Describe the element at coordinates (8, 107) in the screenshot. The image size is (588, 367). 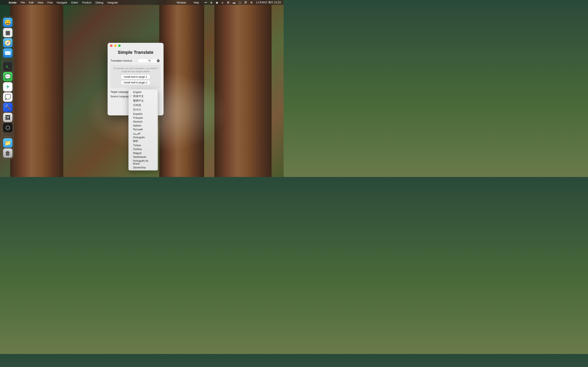
I see `dock-xcode-icon: 🔨` at that location.